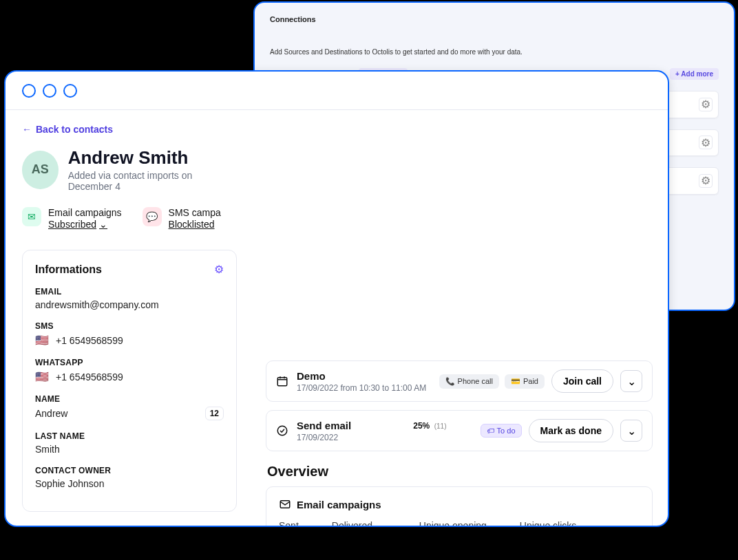 The height and width of the screenshot is (560, 738). I want to click on email-campaigns-label: Email campaigns, so click(85, 213).